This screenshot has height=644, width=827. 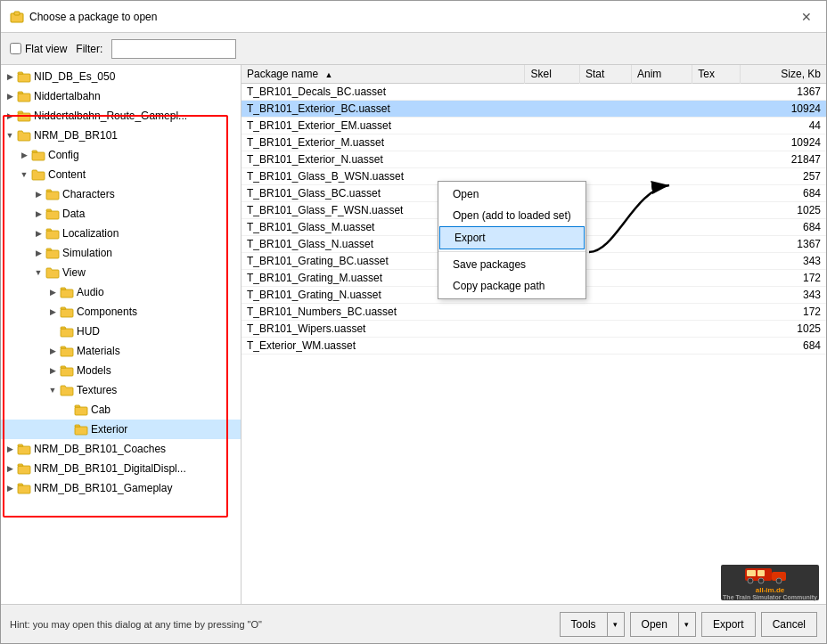 I want to click on tree-item-content: ▼ Content, so click(x=121, y=175).